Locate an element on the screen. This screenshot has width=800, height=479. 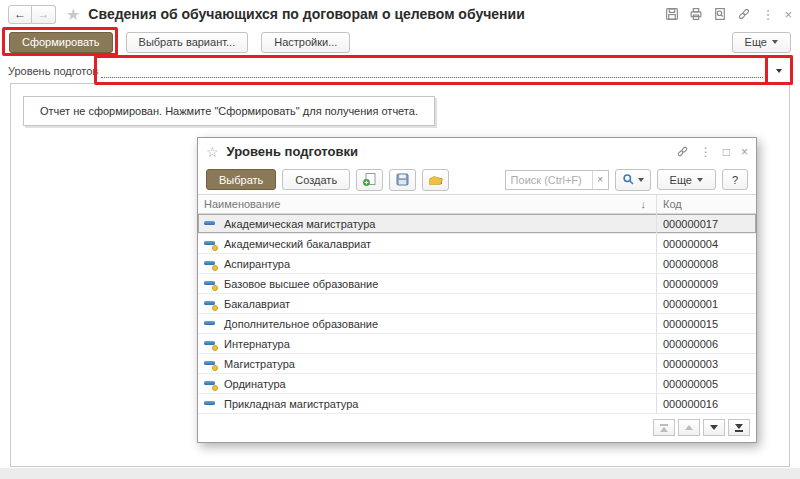
row-code: 000000003 is located at coordinates (690, 364).